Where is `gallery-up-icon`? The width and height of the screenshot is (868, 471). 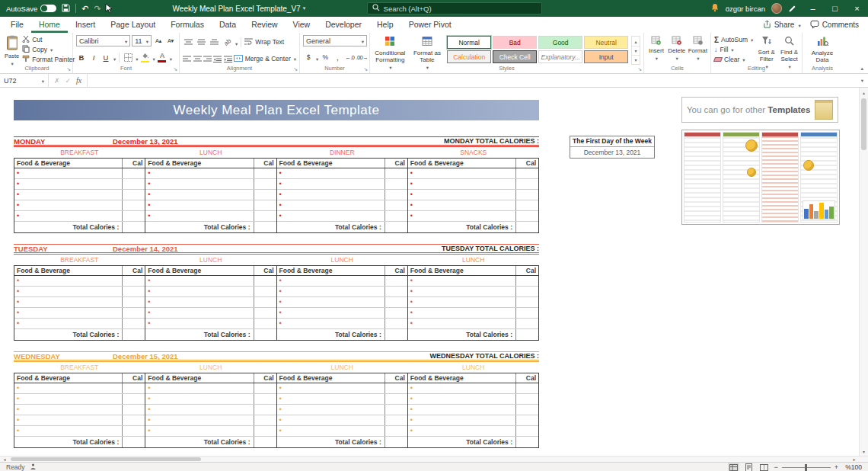
gallery-up-icon is located at coordinates (636, 41).